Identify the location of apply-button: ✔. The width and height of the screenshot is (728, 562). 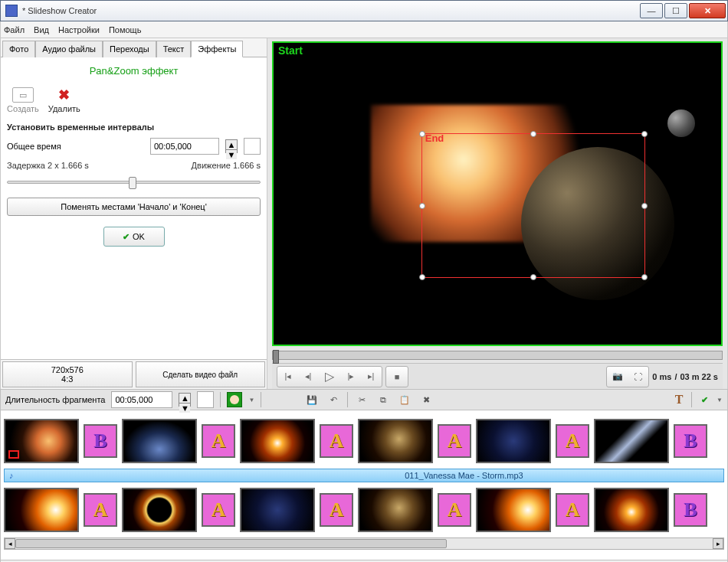
(704, 400).